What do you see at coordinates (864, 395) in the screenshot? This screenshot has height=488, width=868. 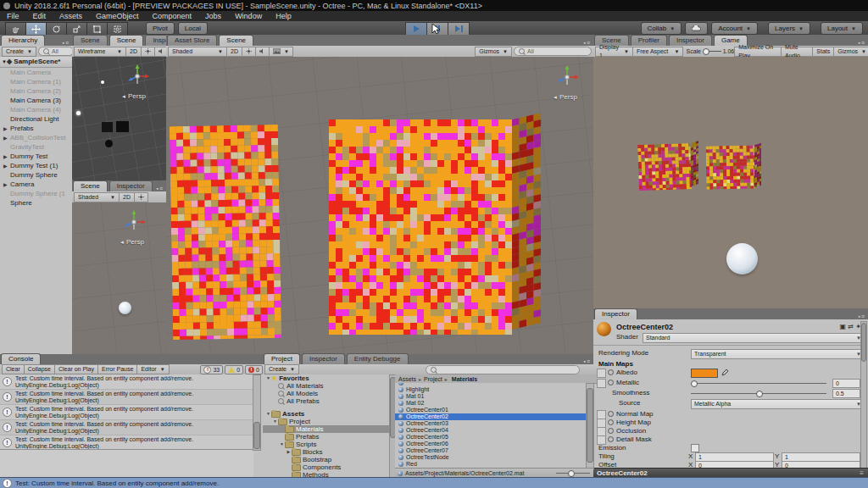 I see `inspector-scrollbar` at bounding box center [864, 395].